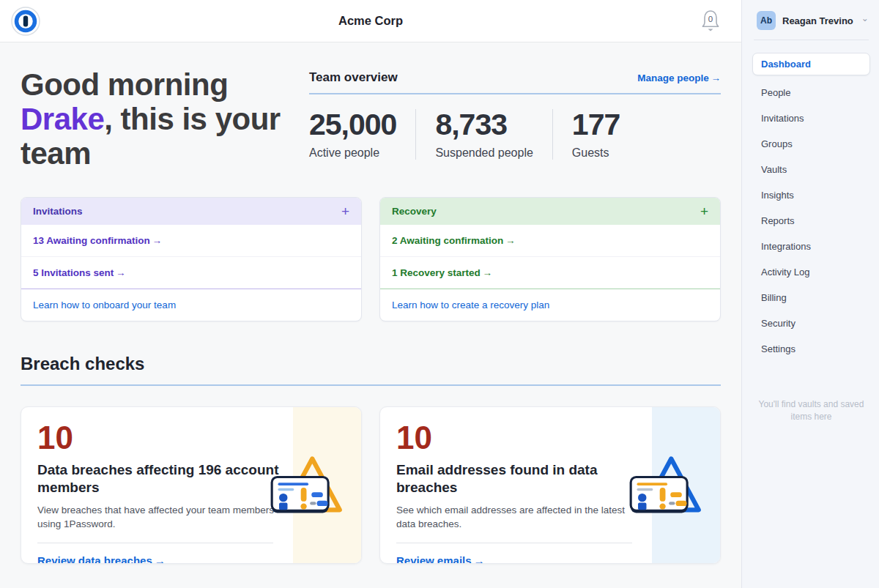 Image resolution: width=879 pixels, height=588 pixels. What do you see at coordinates (191, 241) in the screenshot?
I see `awaiting-confirmation-link: 13 Awaiting confirmation` at bounding box center [191, 241].